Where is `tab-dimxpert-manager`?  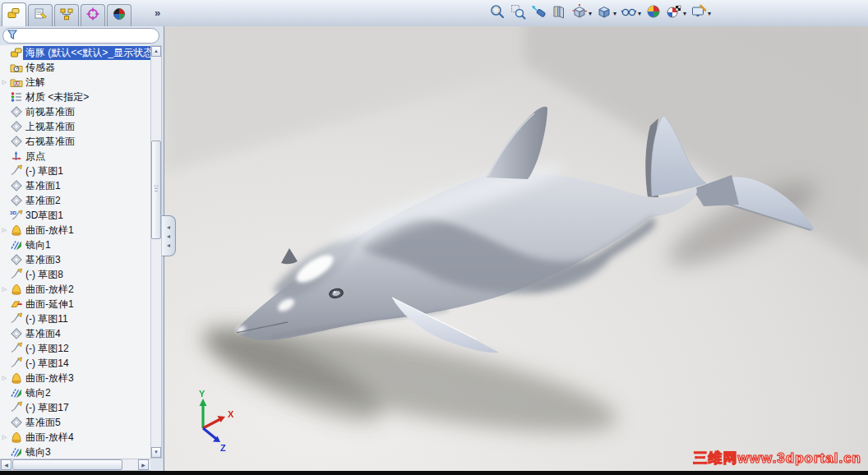 tab-dimxpert-manager is located at coordinates (93, 15).